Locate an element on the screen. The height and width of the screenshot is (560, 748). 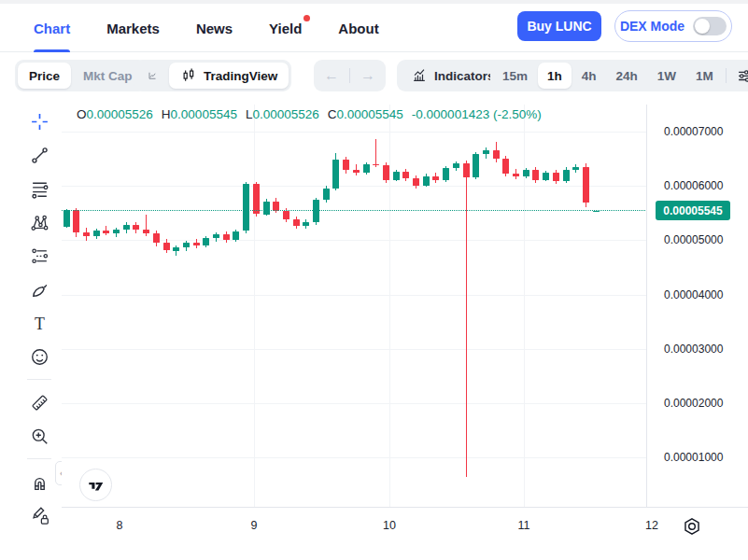
candle-wick is located at coordinates (467, 319).